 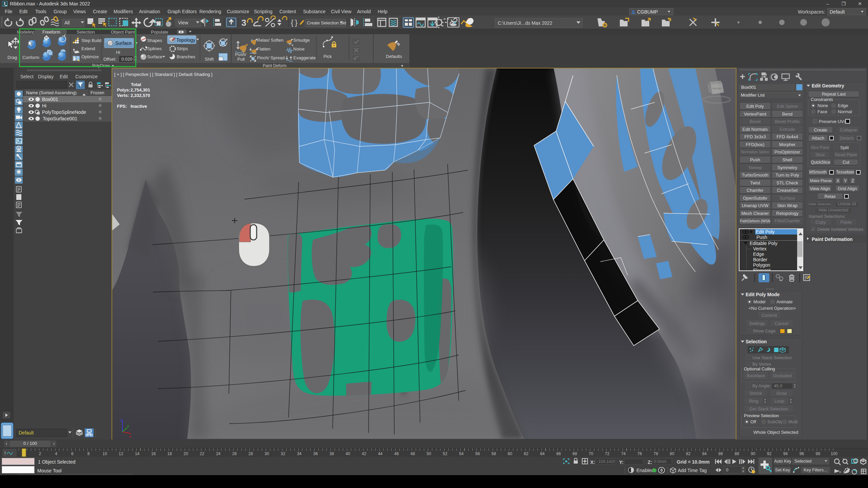 What do you see at coordinates (122, 106) in the screenshot?
I see `svg-text: FPS:` at bounding box center [122, 106].